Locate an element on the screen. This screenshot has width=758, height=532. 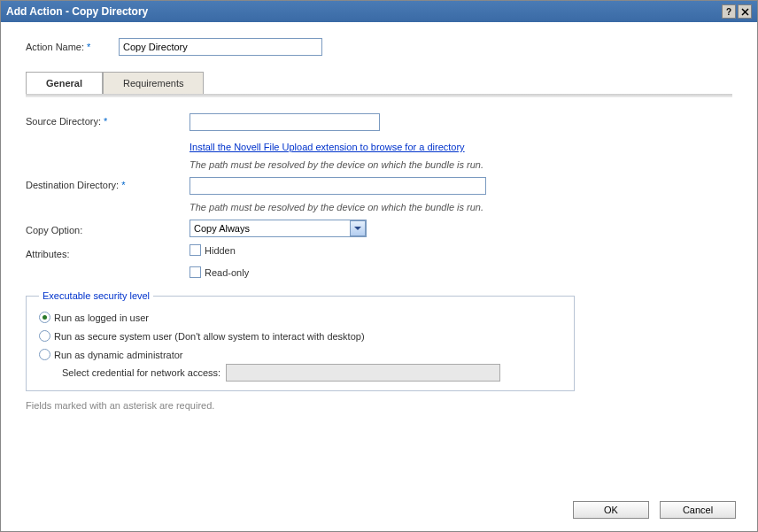
source-directory-input is located at coordinates (285, 122).